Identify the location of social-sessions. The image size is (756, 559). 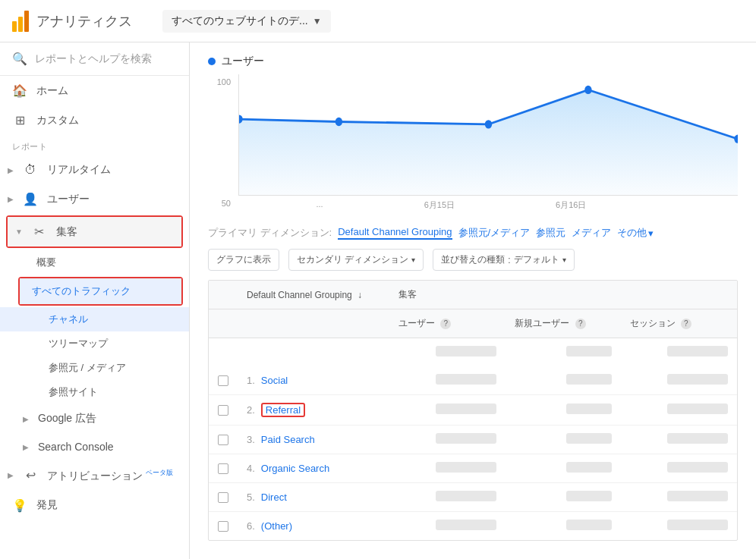
(679, 381).